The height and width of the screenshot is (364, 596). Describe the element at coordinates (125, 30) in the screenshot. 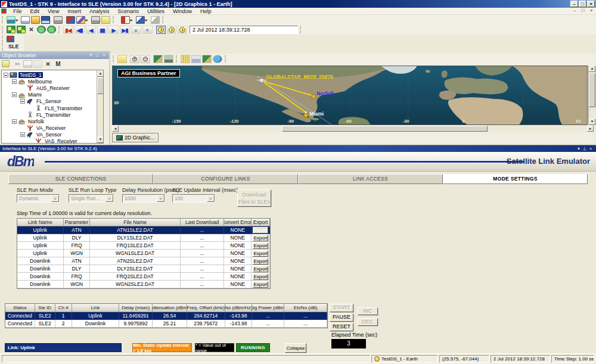

I see `animation-step-forward-button: ▶▮` at that location.